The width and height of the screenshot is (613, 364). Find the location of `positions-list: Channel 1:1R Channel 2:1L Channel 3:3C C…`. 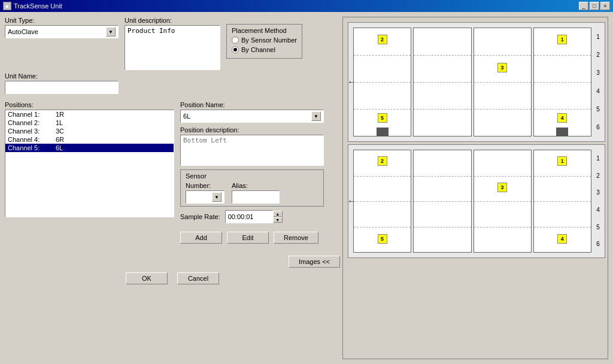

positions-list: Channel 1:1R Channel 2:1L Channel 3:3C C… is located at coordinates (90, 163).